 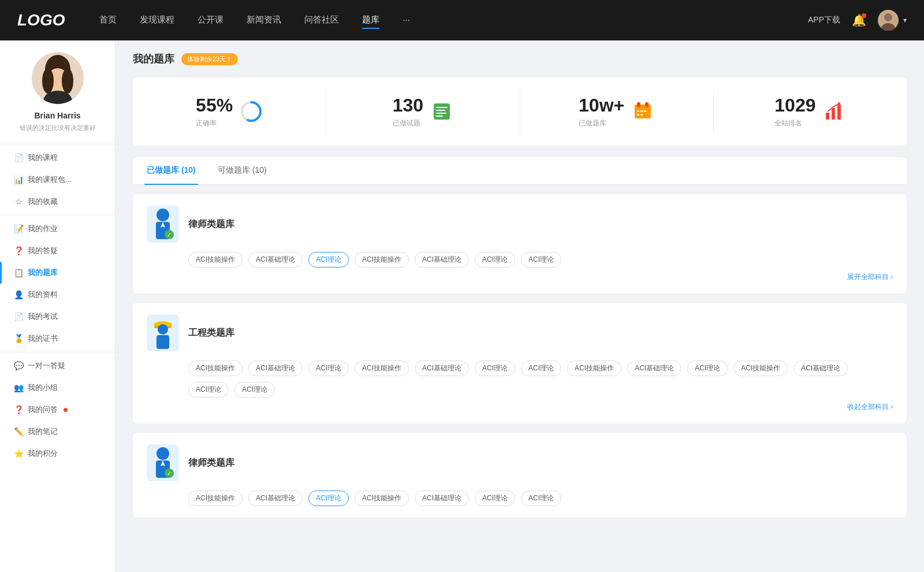 I want to click on tag-3-2: ACI基础理论, so click(x=275, y=498).